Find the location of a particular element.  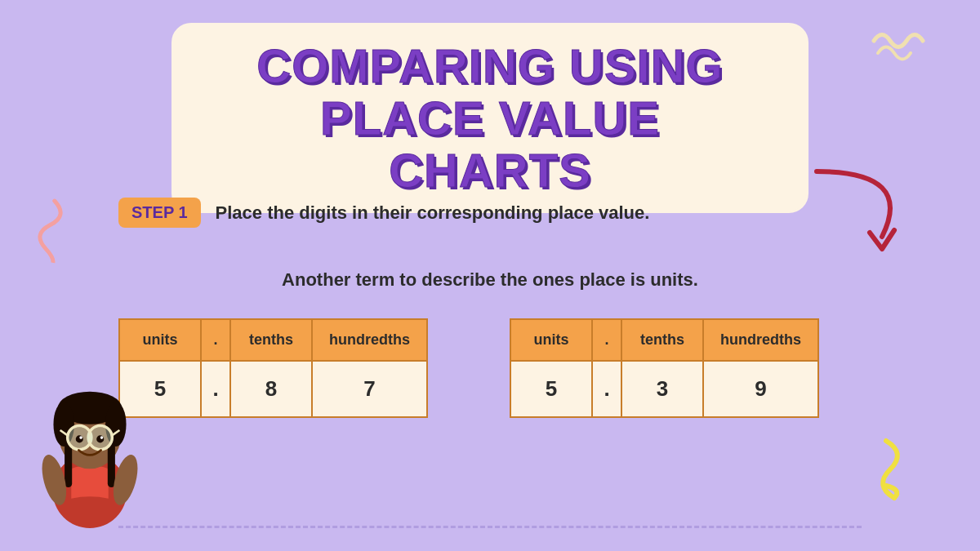

table1-header-tenths: tenths is located at coordinates (271, 340).